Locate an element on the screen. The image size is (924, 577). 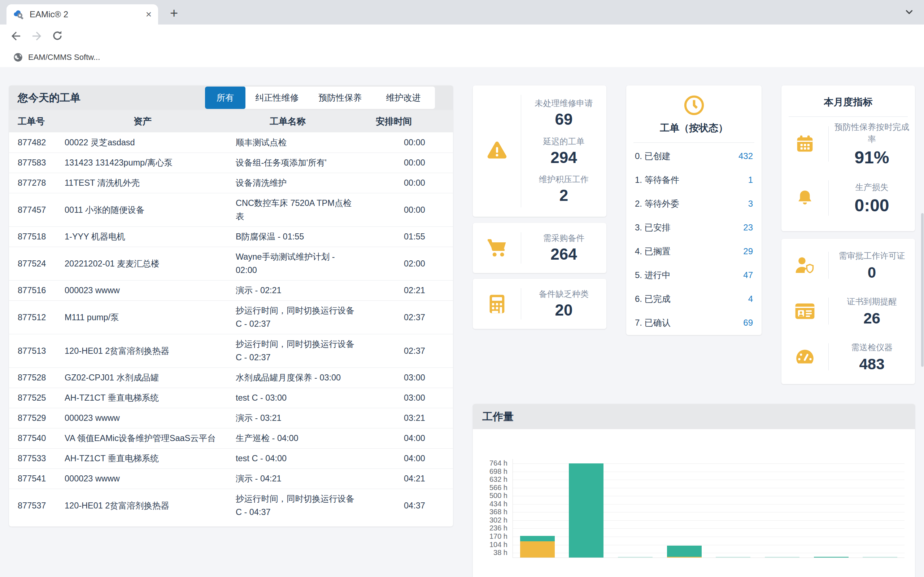
spare-parts-shortage-card: 备件缺乏种类20 is located at coordinates (540, 304).